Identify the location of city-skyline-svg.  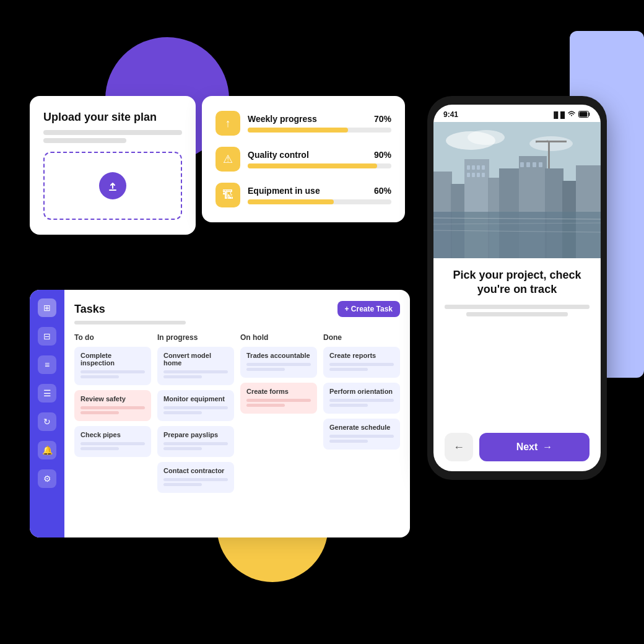
(517, 190).